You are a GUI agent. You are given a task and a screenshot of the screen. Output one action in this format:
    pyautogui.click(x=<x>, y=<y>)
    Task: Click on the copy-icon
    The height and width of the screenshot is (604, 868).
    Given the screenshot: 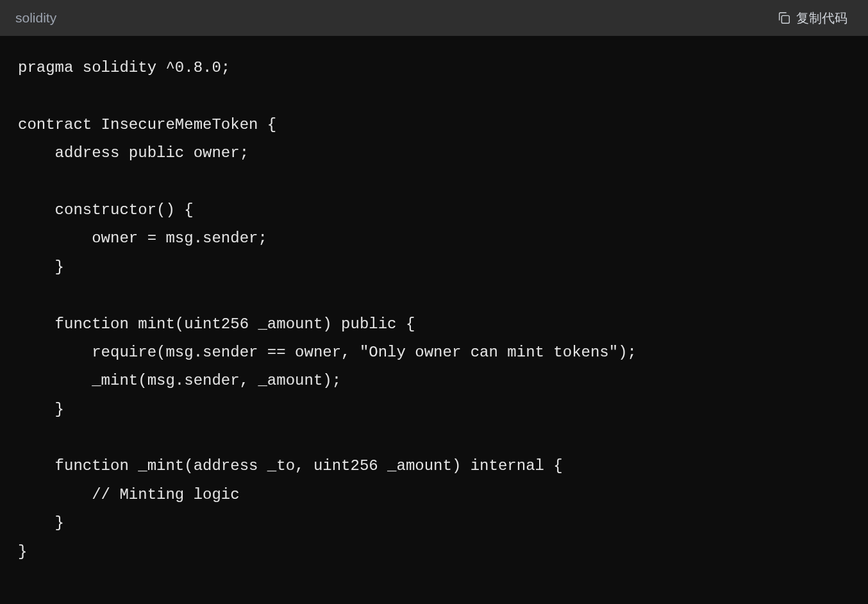 What is the action you would take?
    pyautogui.click(x=784, y=18)
    